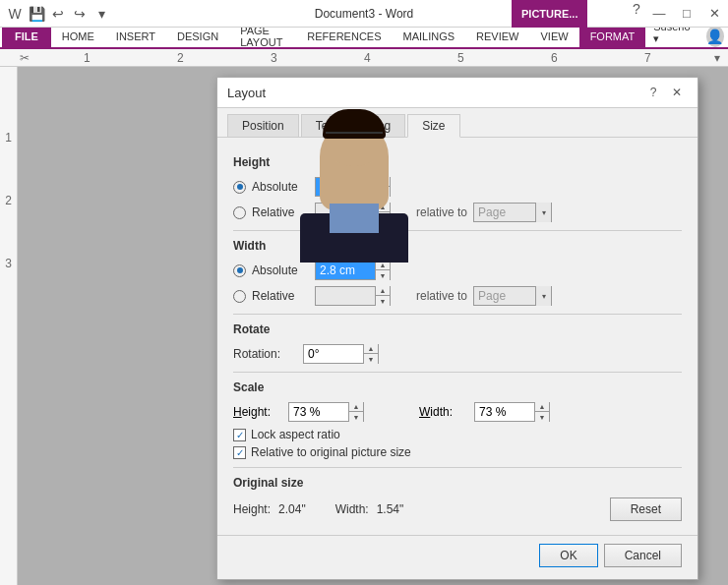  Describe the element at coordinates (356, 407) in the screenshot. I see `scale-height-up: ▲` at that location.